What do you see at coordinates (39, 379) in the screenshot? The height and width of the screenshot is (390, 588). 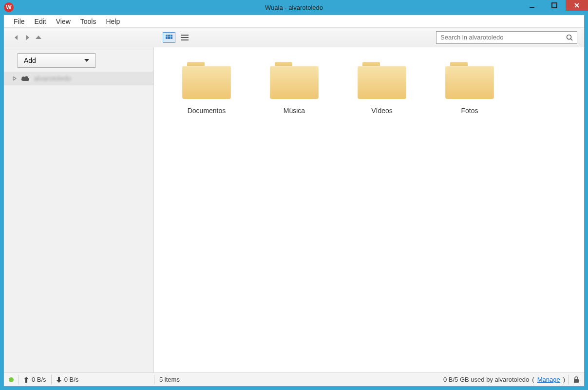 I see `upload-rate-value: 0 B/s` at bounding box center [39, 379].